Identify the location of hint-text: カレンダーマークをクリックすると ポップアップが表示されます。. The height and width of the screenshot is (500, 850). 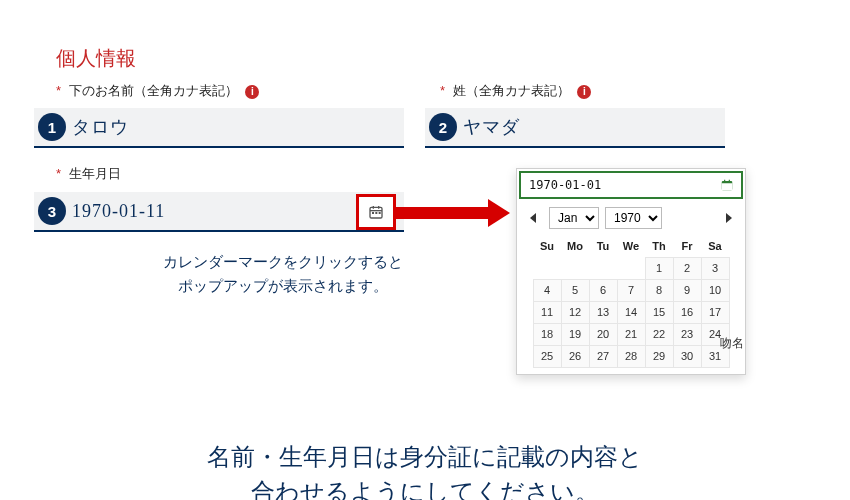
(283, 274).